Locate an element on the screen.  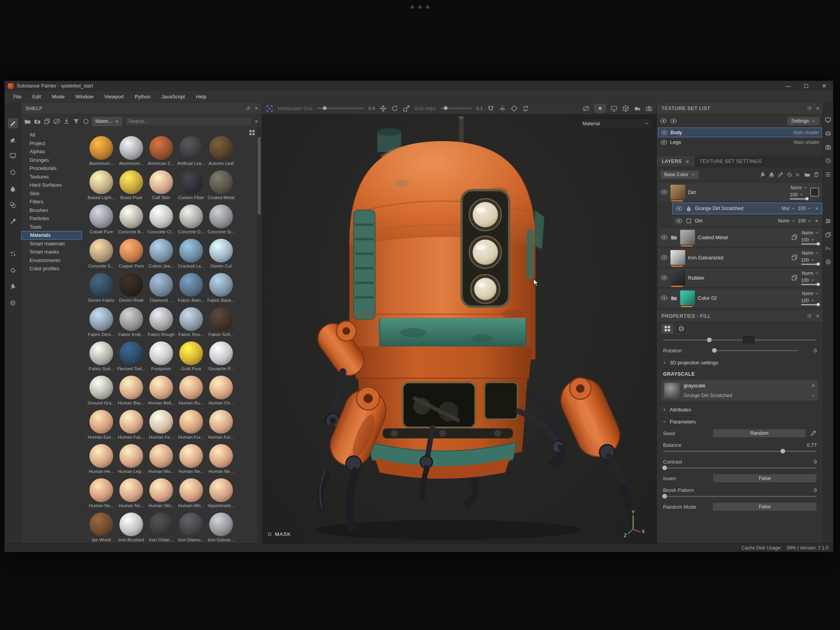
show-all-sets-icon is located at coordinates (663, 121).